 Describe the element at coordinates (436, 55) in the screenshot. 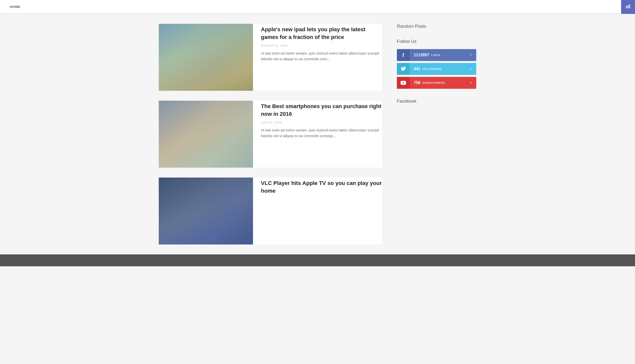

I see `facebook-label: LIKES` at that location.